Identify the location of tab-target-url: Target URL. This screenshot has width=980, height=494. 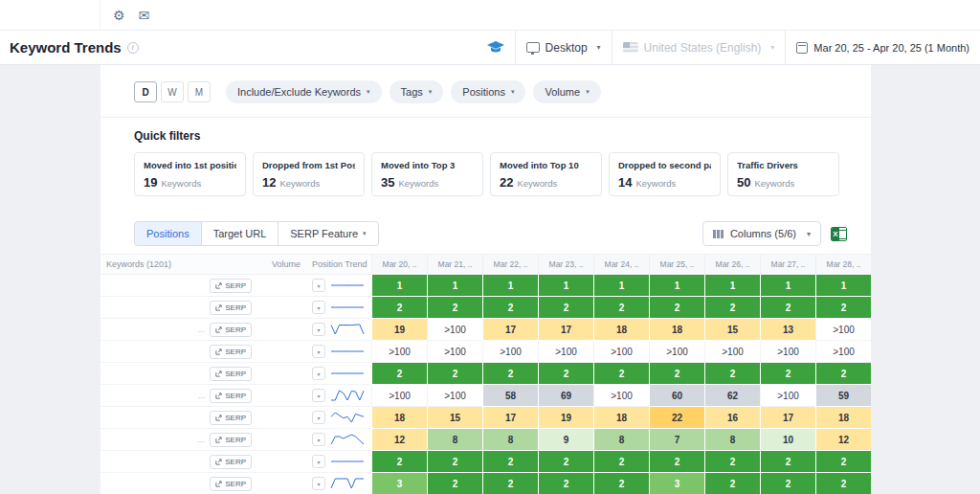
(240, 234).